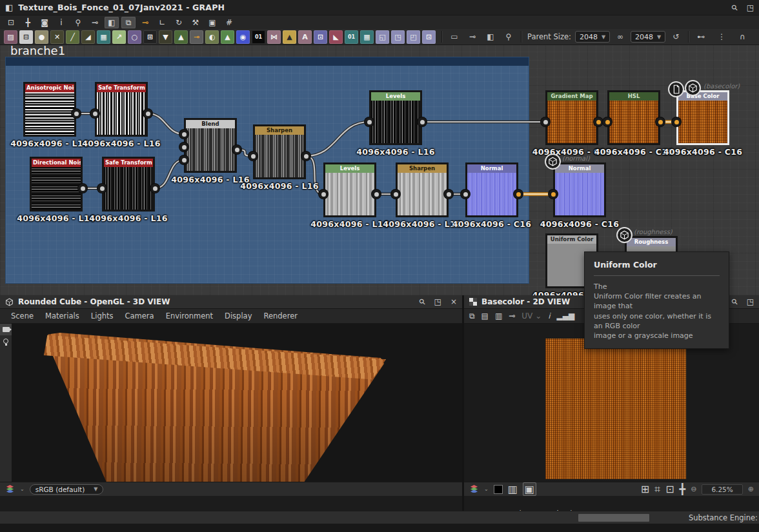 The width and height of the screenshot is (759, 532). I want to click on channel-split-icon: ▥, so click(512, 489).